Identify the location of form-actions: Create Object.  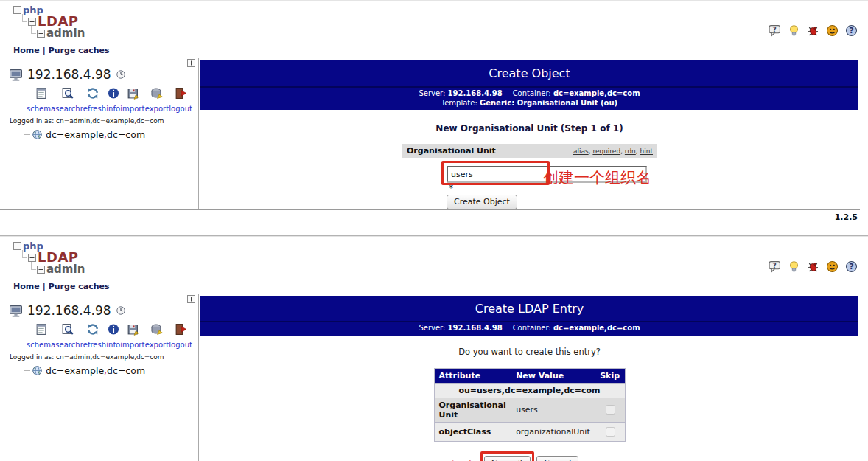
(551, 201).